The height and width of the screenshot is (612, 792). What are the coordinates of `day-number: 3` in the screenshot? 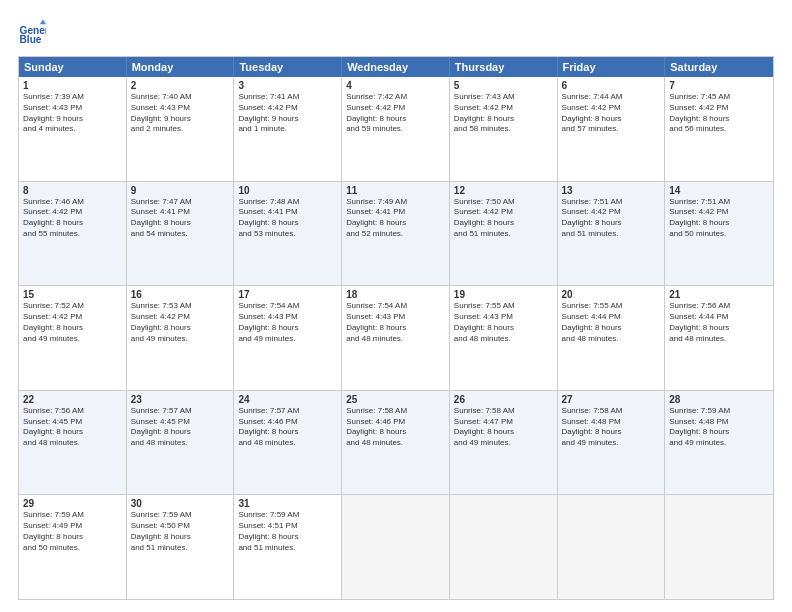 It's located at (288, 86).